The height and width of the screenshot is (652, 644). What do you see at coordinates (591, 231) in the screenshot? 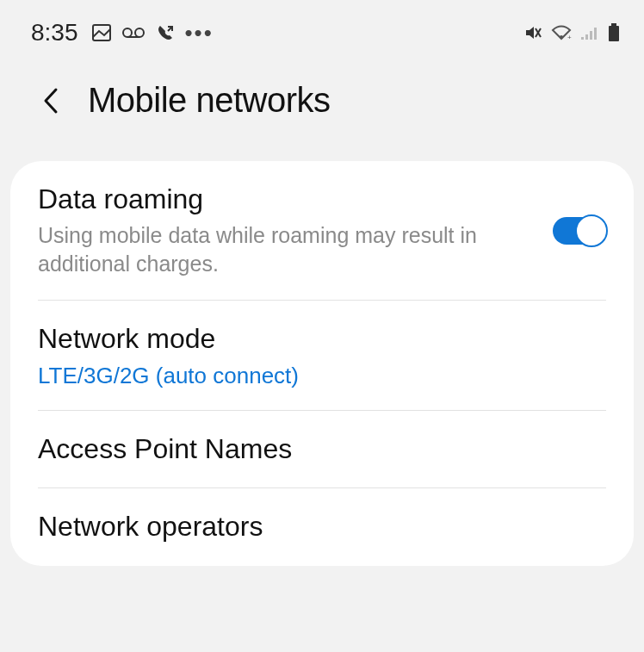
I see `toggle-knob` at bounding box center [591, 231].